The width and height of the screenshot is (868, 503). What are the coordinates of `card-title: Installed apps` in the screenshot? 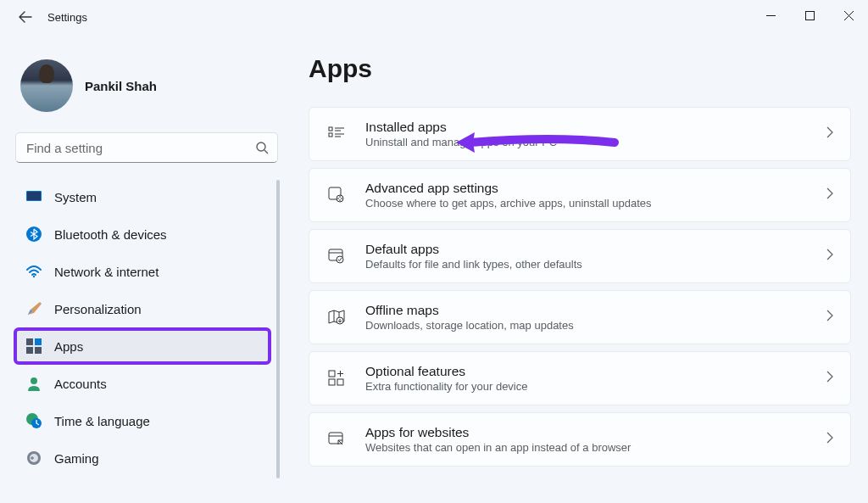 It's located at (587, 127).